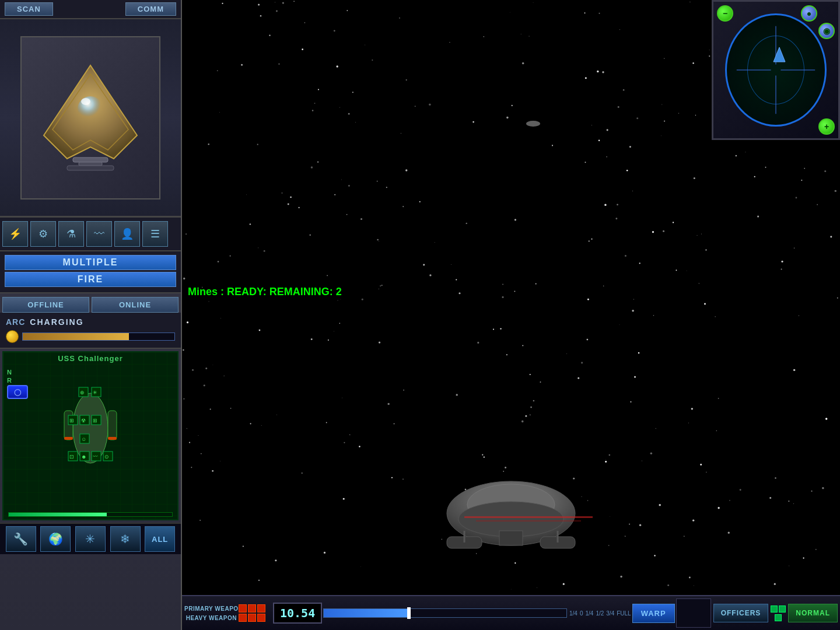 This screenshot has height=630, width=840. I want to click on throttle-track, so click(445, 613).